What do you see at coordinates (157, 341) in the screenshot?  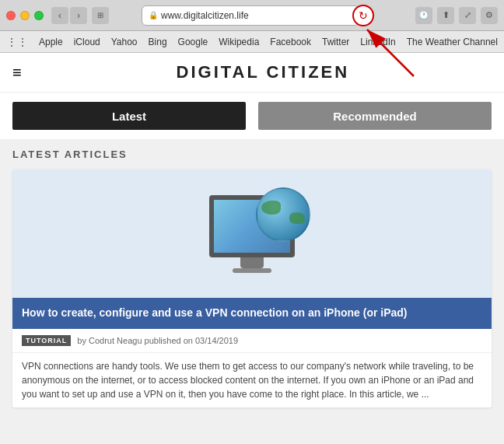 I see `article-meta-text: by Codrut Neagu published on 03/14/2019` at bounding box center [157, 341].